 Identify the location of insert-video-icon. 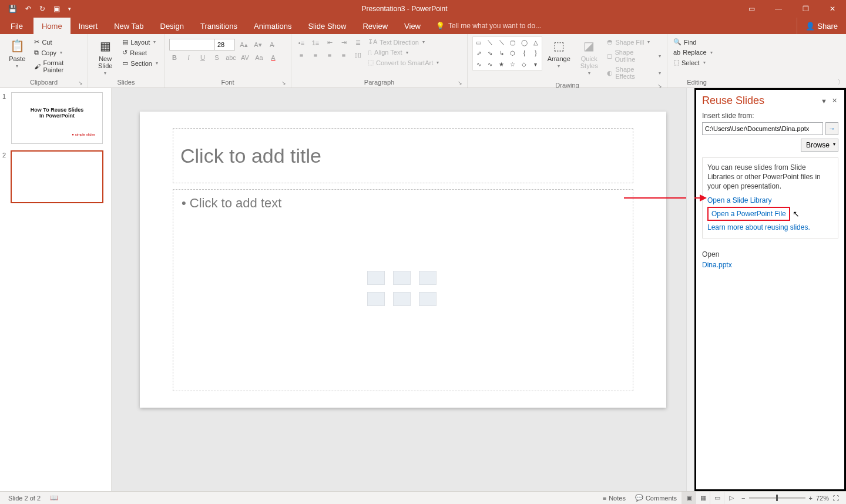
(428, 299).